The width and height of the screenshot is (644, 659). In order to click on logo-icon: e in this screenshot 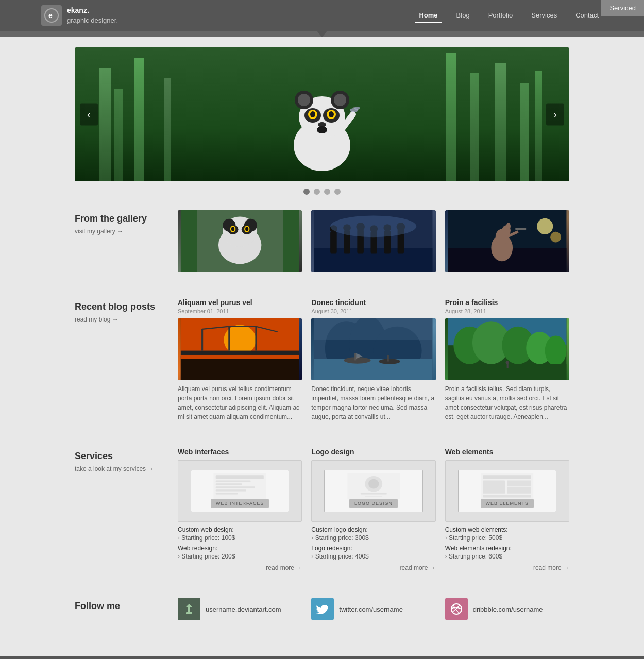, I will do `click(52, 15)`.